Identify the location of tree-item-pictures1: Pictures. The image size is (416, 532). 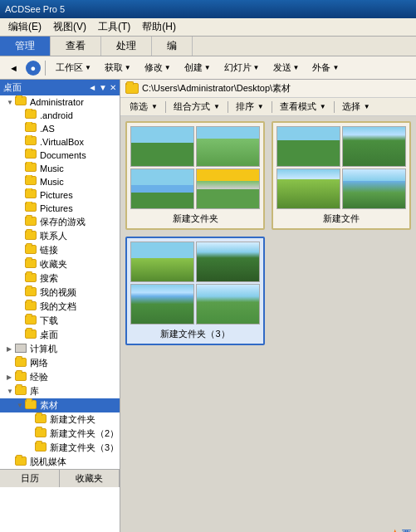
(60, 195).